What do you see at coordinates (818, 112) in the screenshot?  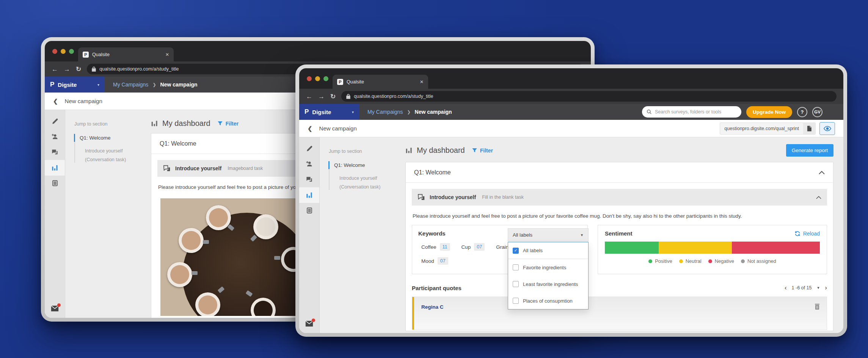 I see `avatar: GV` at bounding box center [818, 112].